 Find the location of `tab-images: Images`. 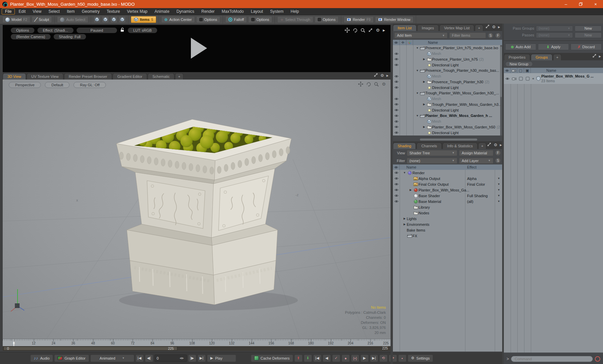

tab-images: Images is located at coordinates (428, 28).